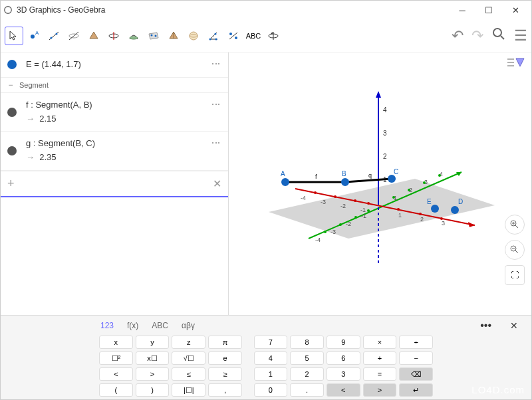 Image resolution: width=532 pixels, height=400 pixels. Describe the element at coordinates (189, 374) in the screenshot. I see `key-lte: ≤` at that location.